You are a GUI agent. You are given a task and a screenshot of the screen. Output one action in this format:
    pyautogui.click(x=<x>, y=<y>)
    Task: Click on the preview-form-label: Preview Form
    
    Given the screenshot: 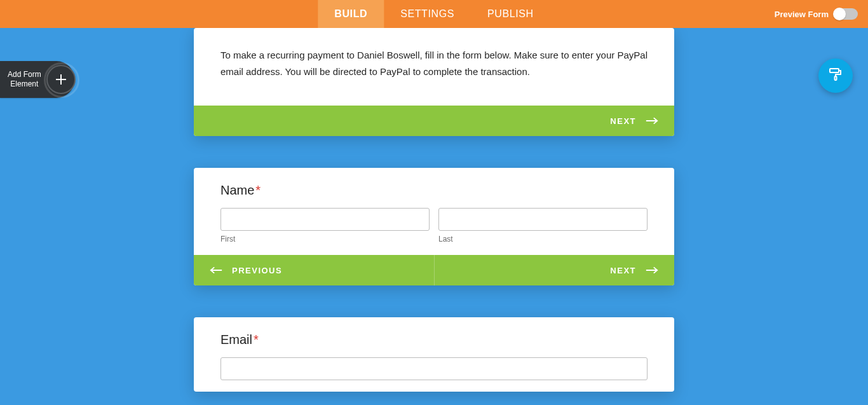 What is the action you would take?
    pyautogui.click(x=802, y=14)
    